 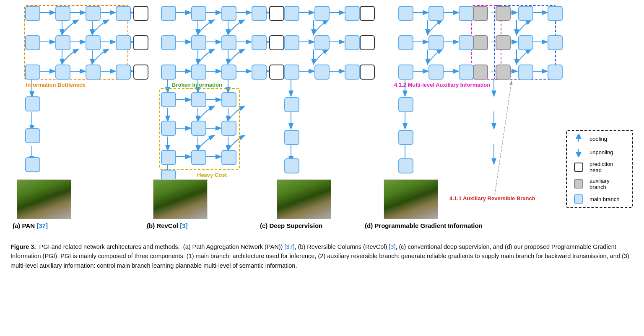 What do you see at coordinates (44, 199) in the screenshot?
I see `dog-image-pan` at bounding box center [44, 199].